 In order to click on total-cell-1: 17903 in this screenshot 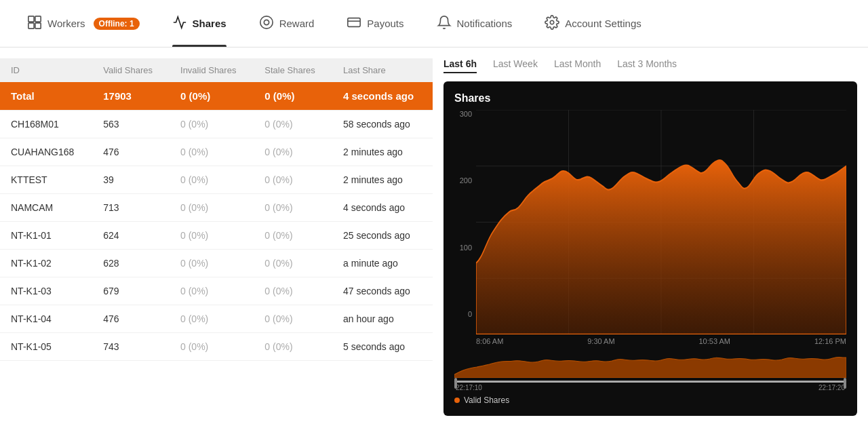, I will do `click(131, 96)`.